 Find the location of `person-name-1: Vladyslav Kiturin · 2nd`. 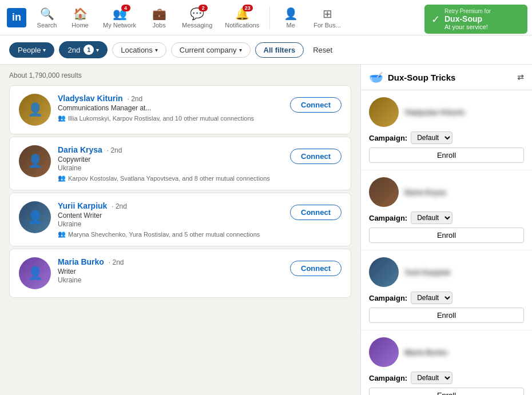

person-name-1: Vladyslav Kiturin · 2nd is located at coordinates (170, 98).